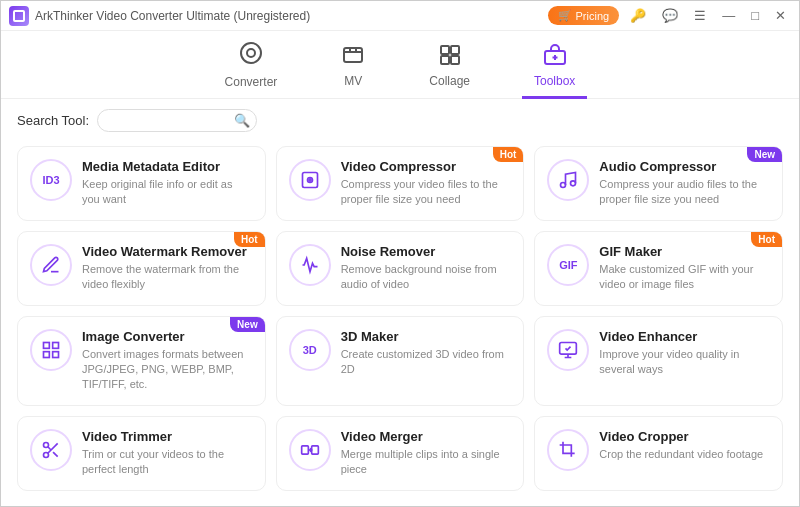  What do you see at coordinates (568, 265) in the screenshot?
I see `tool-icon-gif-maker: GIF` at bounding box center [568, 265].